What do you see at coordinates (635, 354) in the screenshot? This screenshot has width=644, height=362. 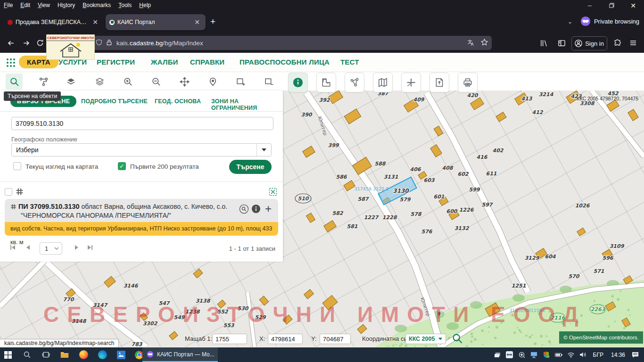 I see `action-center-icon` at bounding box center [635, 354].